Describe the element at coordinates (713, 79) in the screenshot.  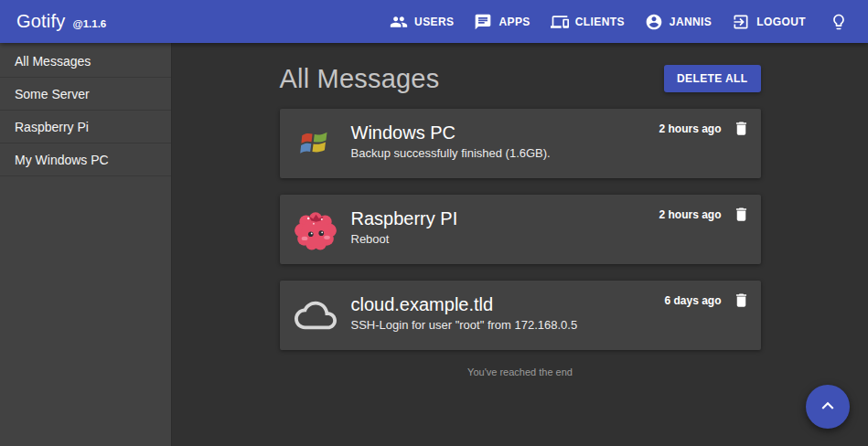
I see `delete-all-button: DELETE ALL` at that location.